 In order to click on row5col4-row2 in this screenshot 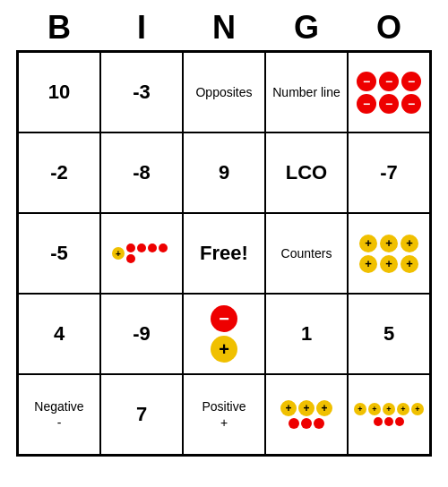, I will do `click(306, 423)`.